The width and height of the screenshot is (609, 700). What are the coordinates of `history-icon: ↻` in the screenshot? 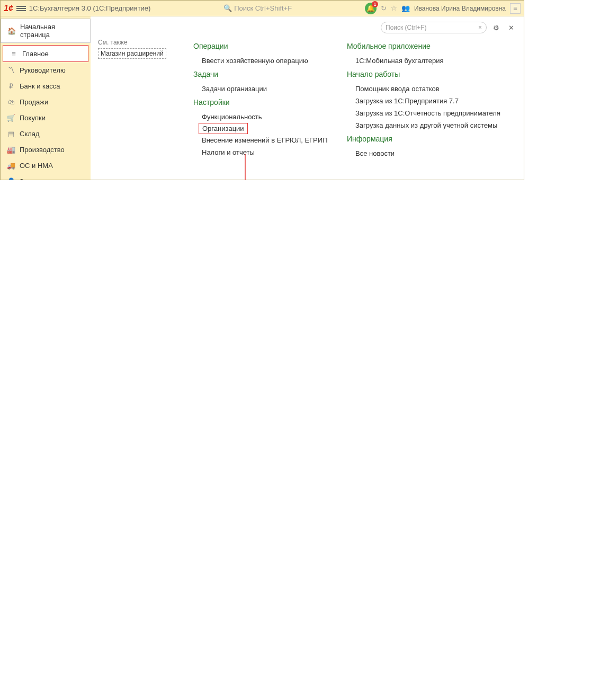 It's located at (383, 8).